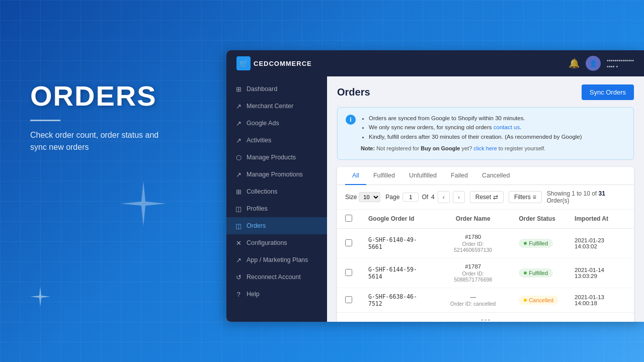  Describe the element at coordinates (262, 89) in the screenshot. I see `sidebar-label-dashboard: Dashboard` at that location.